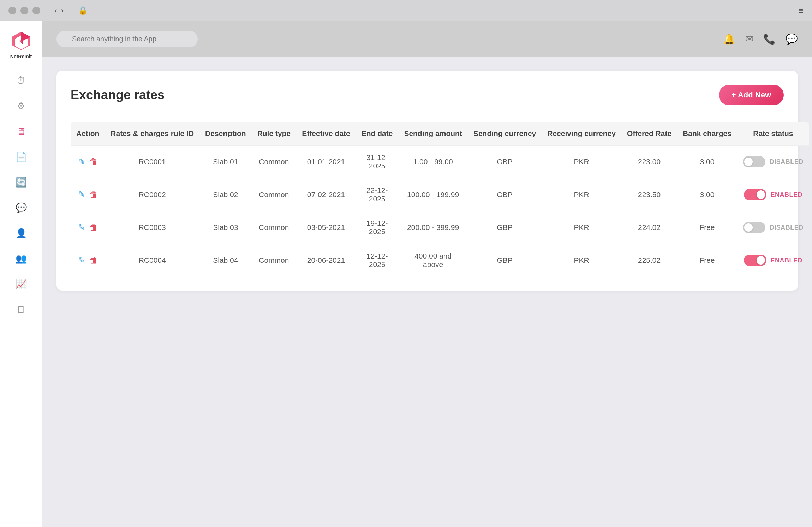  What do you see at coordinates (787, 261) in the screenshot?
I see `rate-status-label: ENABLED` at bounding box center [787, 261].